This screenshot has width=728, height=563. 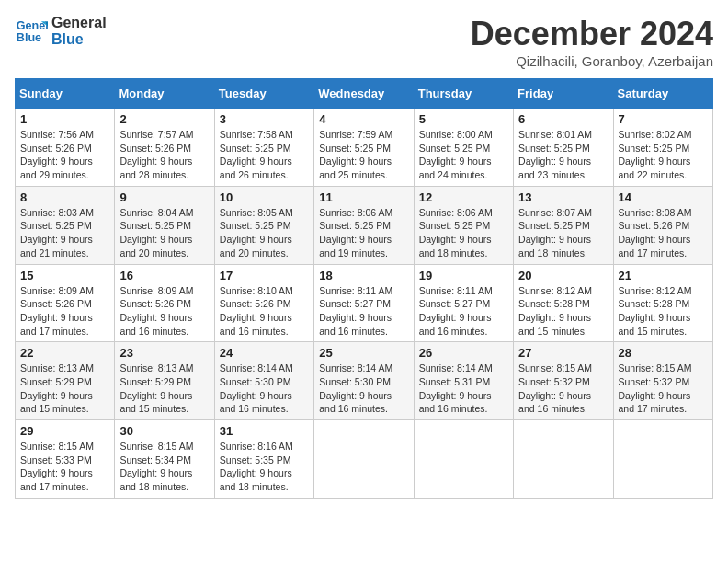 What do you see at coordinates (264, 304) in the screenshot?
I see `day-cell: 17 Sunrise: 8:10 AM Sunset: 5:26 PM Dayl…` at bounding box center [264, 304].